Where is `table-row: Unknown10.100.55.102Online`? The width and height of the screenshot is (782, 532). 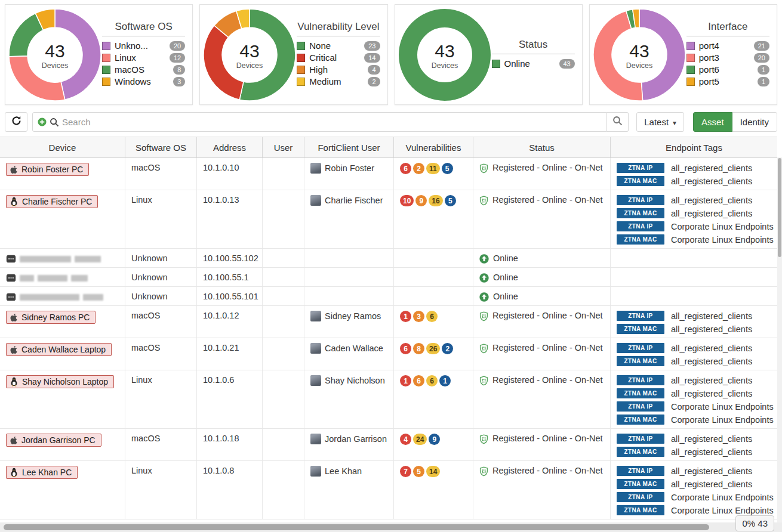 table-row: Unknown10.100.55.102Online is located at coordinates (389, 258).